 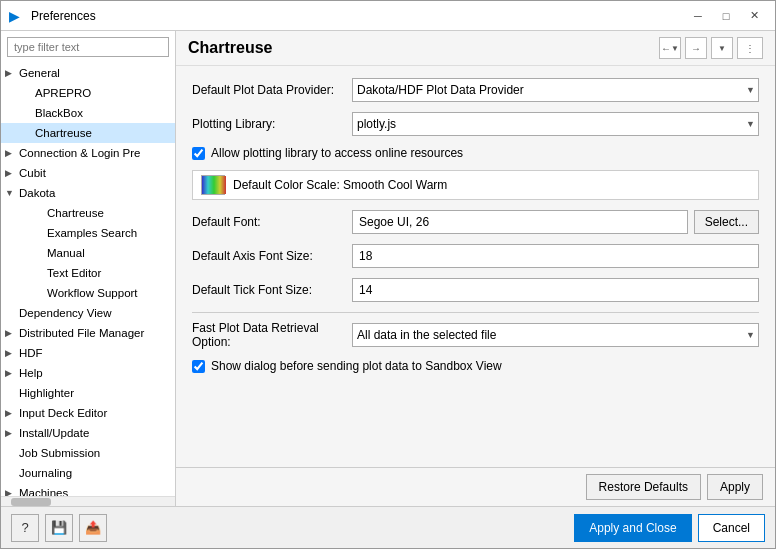 What do you see at coordinates (670, 528) in the screenshot?
I see `bottom-right-buttons: Apply and Close Cancel` at bounding box center [670, 528].